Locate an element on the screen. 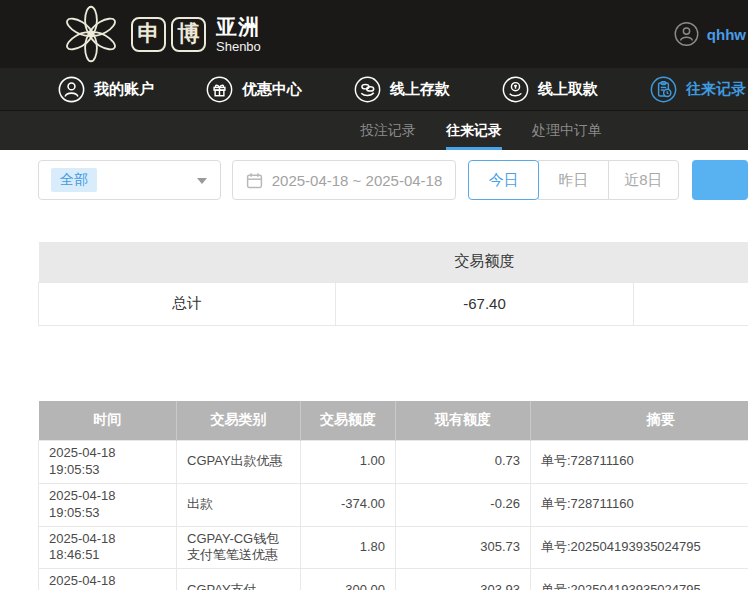  table-row: 2025-04-18 18:46:51CGPAY-CG钱包支付笔笔送优惠1.80… is located at coordinates (394, 548).